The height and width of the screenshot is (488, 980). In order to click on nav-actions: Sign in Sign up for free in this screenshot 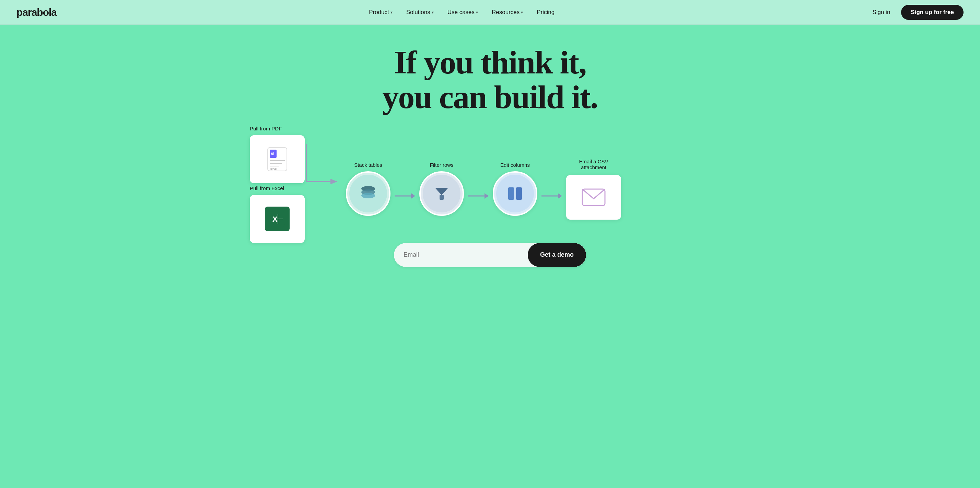, I will do `click(915, 12)`.